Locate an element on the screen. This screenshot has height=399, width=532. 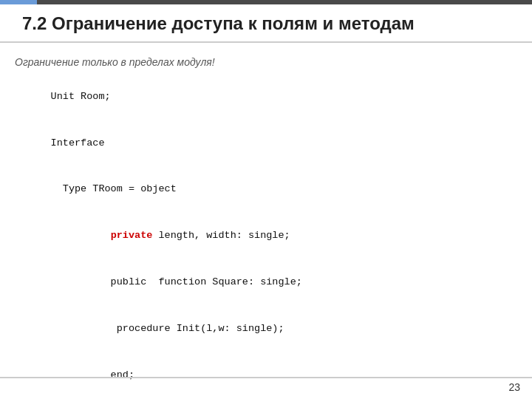
code-line-1: Unit Room; is located at coordinates (81, 96).